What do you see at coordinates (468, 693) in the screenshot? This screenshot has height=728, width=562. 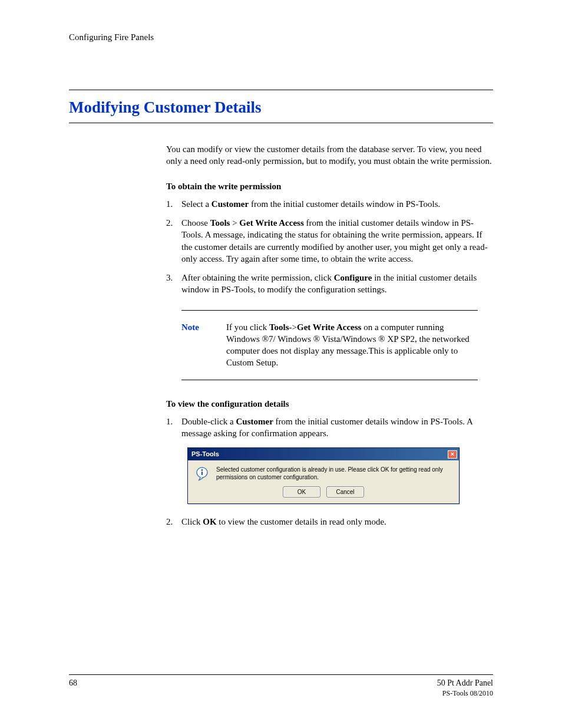 I see `footer-date: PS-Tools 08/2010` at bounding box center [468, 693].